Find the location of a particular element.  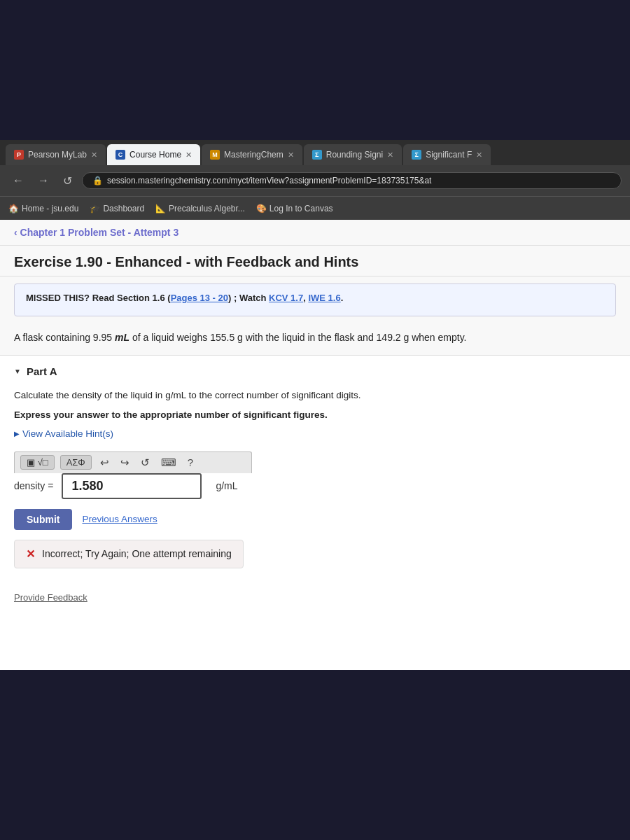

tab-pearson-close: ✕ is located at coordinates (94, 155).